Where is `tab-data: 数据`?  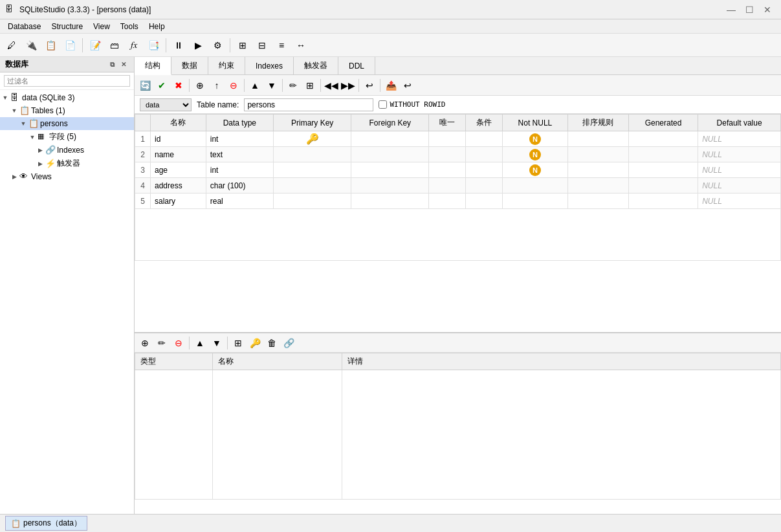 tab-data: 数据 is located at coordinates (190, 66).